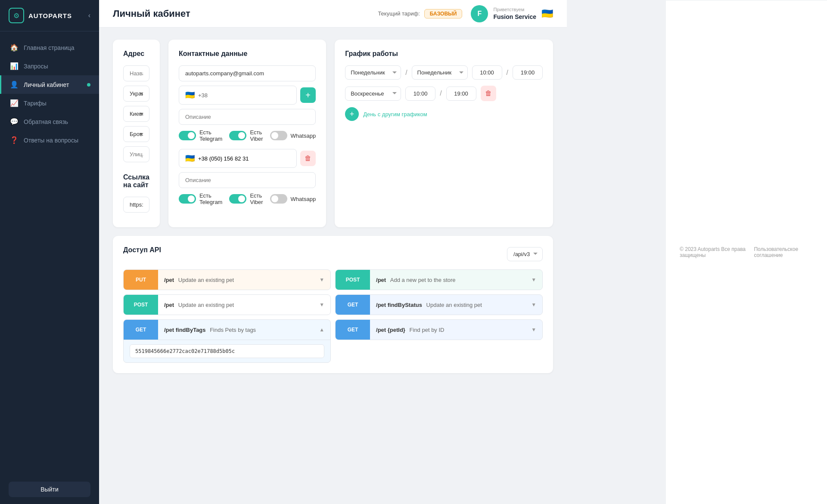 The height and width of the screenshot is (504, 827). Describe the element at coordinates (49, 48) in the screenshot. I see `sidebar-item-label: Главная страница` at that location.